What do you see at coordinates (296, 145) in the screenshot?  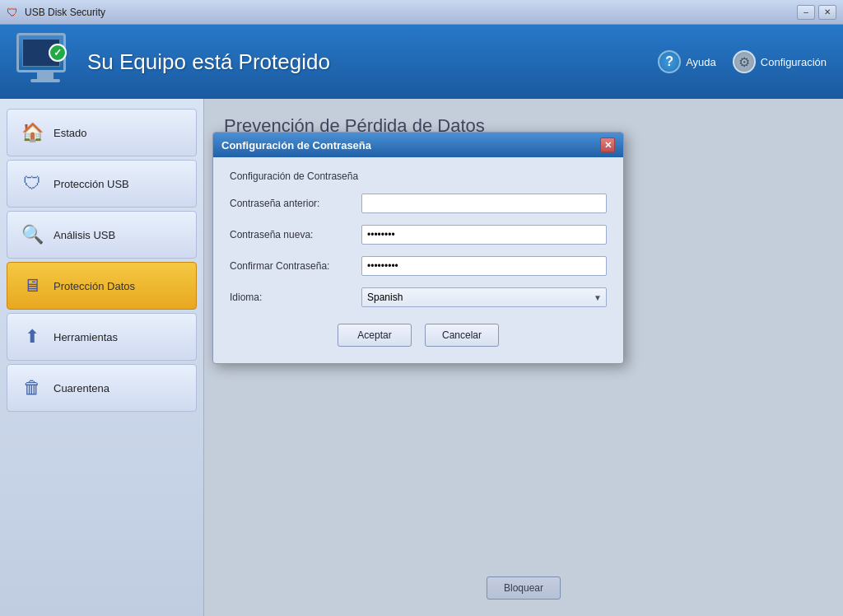 I see `dialog-title: Configuración de Contraseña` at bounding box center [296, 145].